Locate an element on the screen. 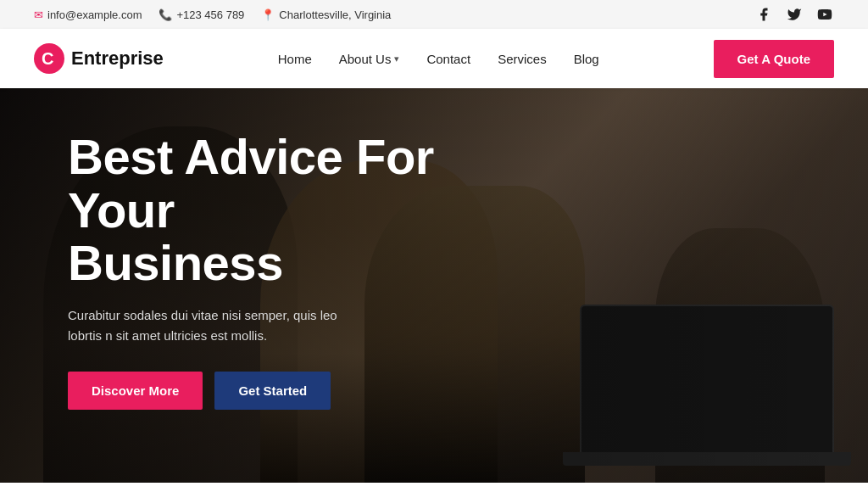 This screenshot has width=868, height=492. hero-buttons: Discover More Get Started is located at coordinates (288, 390).